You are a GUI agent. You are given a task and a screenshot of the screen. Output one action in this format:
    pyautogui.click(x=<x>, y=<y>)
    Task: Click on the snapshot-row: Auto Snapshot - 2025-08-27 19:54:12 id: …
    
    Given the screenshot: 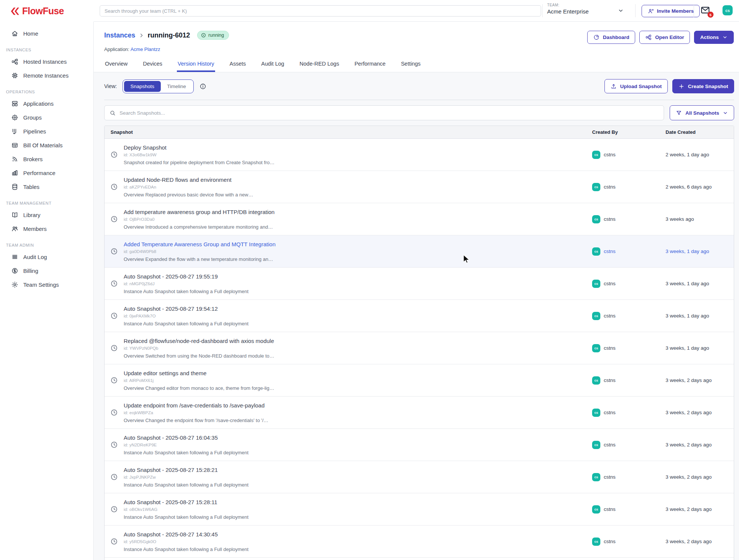 What is the action you would take?
    pyautogui.click(x=419, y=316)
    